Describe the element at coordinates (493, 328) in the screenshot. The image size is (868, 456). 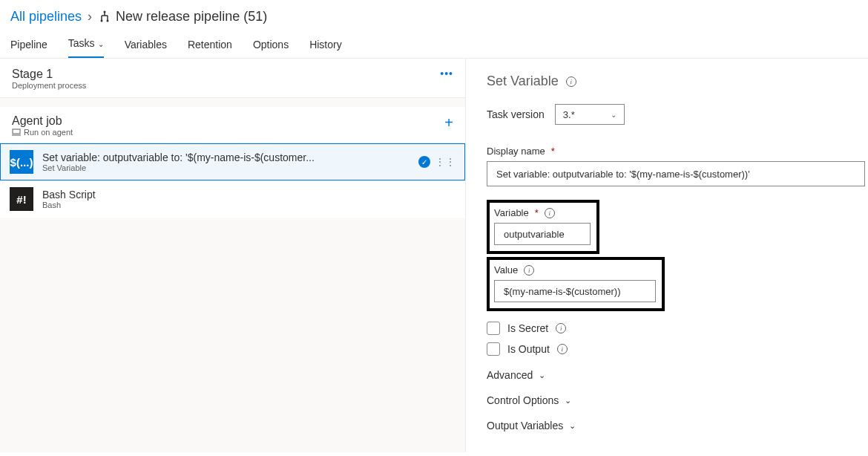
I see `is-secret-checkbox` at that location.